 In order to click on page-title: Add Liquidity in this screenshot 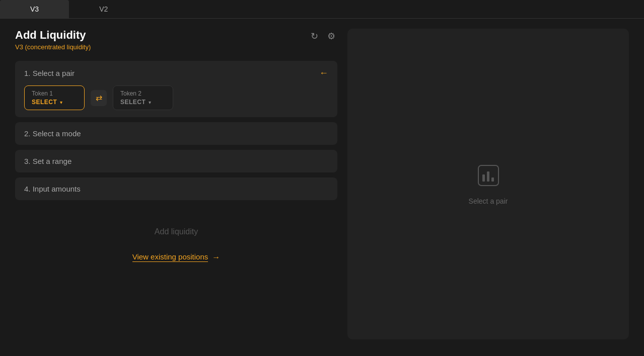, I will do `click(53, 35)`.